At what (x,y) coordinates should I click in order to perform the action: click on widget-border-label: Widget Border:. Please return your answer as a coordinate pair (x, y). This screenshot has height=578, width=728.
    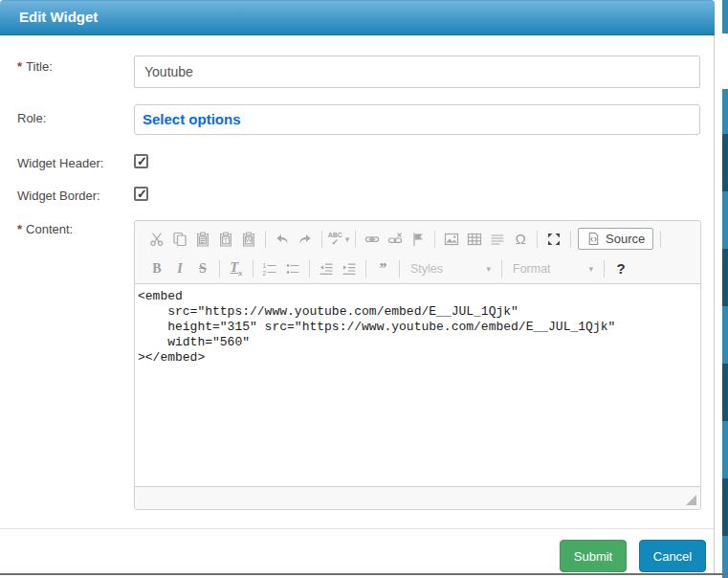
    Looking at the image, I should click on (59, 195).